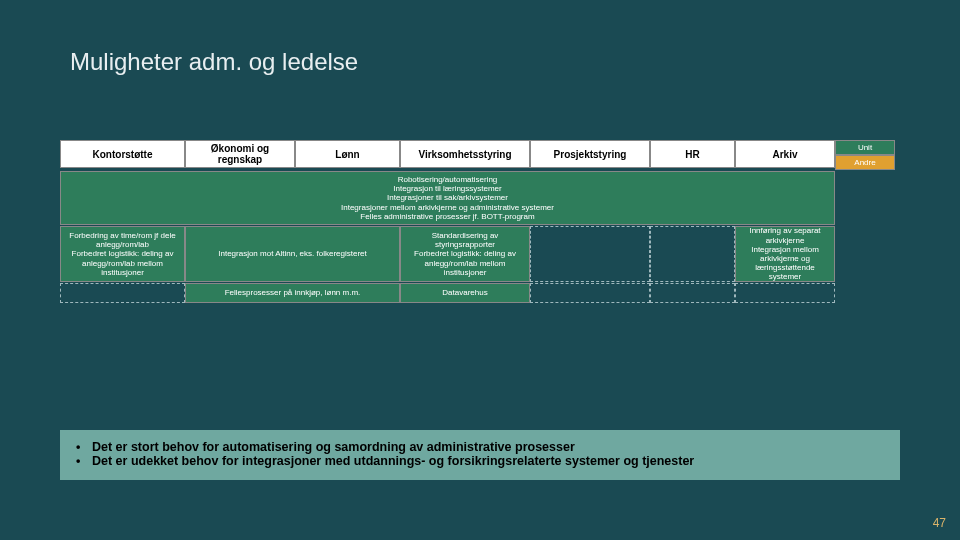  What do you see at coordinates (590, 293) in the screenshot?
I see `cell-r3-prosjekt-empty` at bounding box center [590, 293].